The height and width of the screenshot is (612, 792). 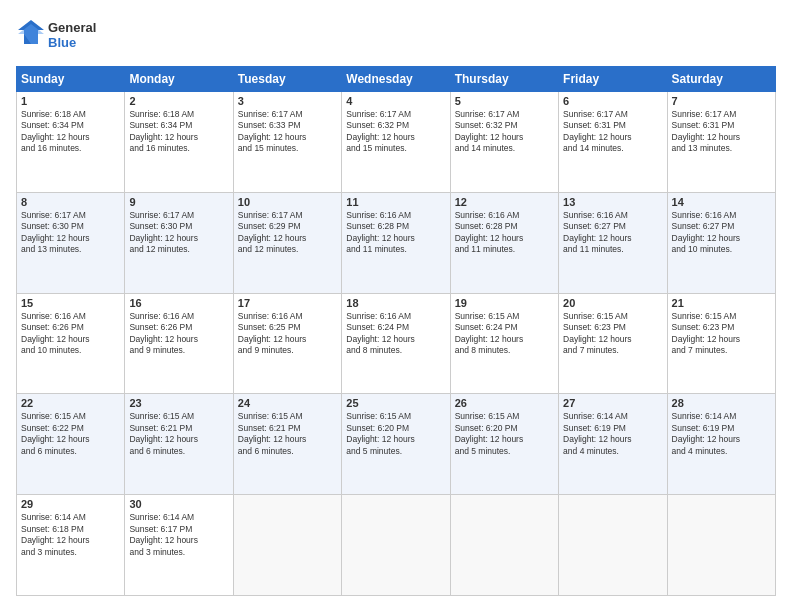 What do you see at coordinates (613, 444) in the screenshot?
I see `calendar-cell: 27Sunrise: 6:14 AMSunset: 6:19 PMDayligh…` at bounding box center [613, 444].